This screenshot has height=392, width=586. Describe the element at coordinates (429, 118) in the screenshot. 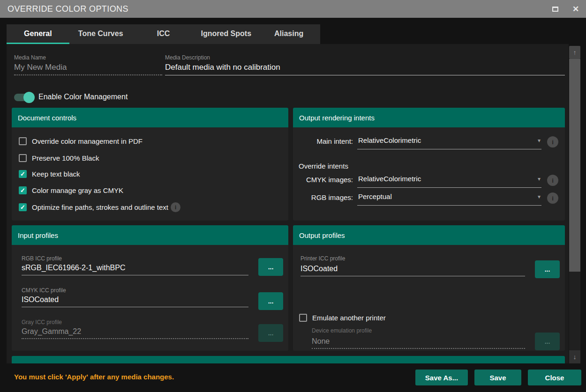

I see `output-rendering-intents-header: Output rendering intents` at that location.